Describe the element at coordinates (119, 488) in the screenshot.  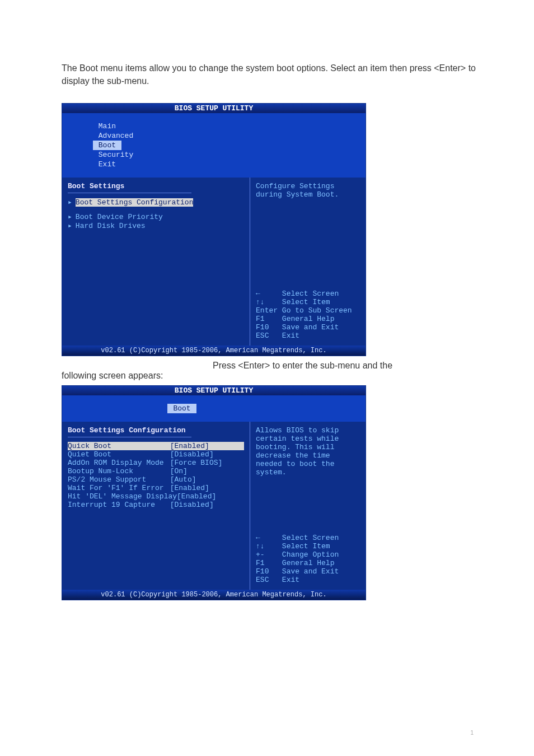
I see `option-label: Wait For 'F1' If Error` at that location.